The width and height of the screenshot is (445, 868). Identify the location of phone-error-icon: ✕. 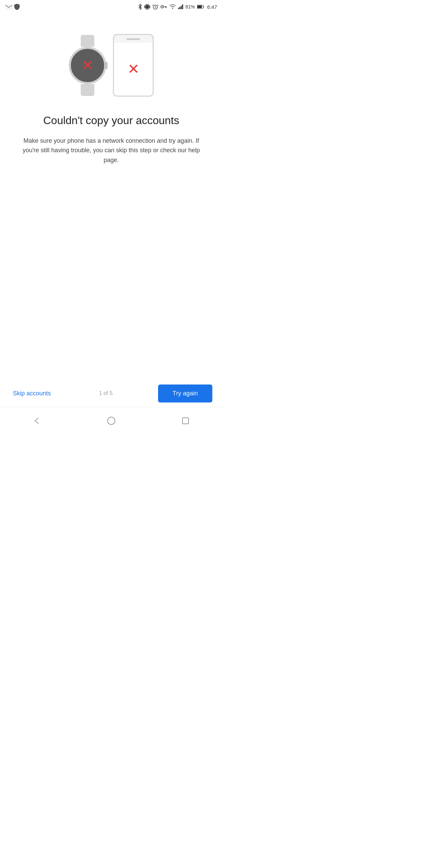
(134, 69).